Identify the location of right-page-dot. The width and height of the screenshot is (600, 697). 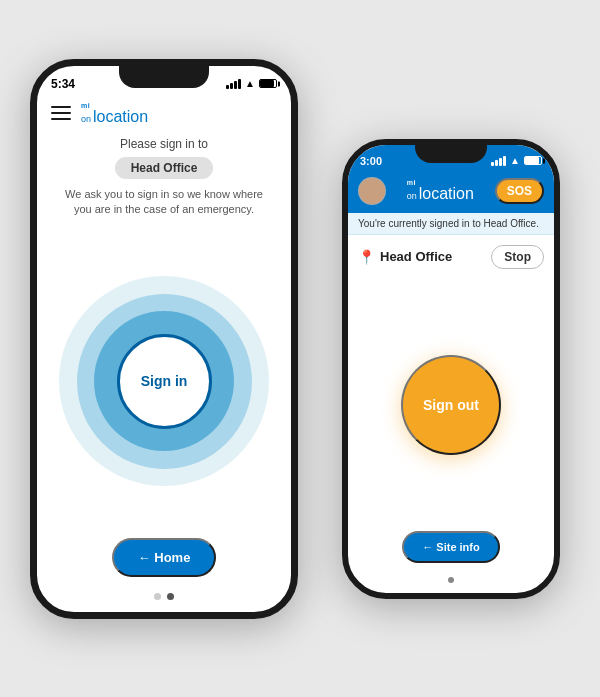
(451, 585).